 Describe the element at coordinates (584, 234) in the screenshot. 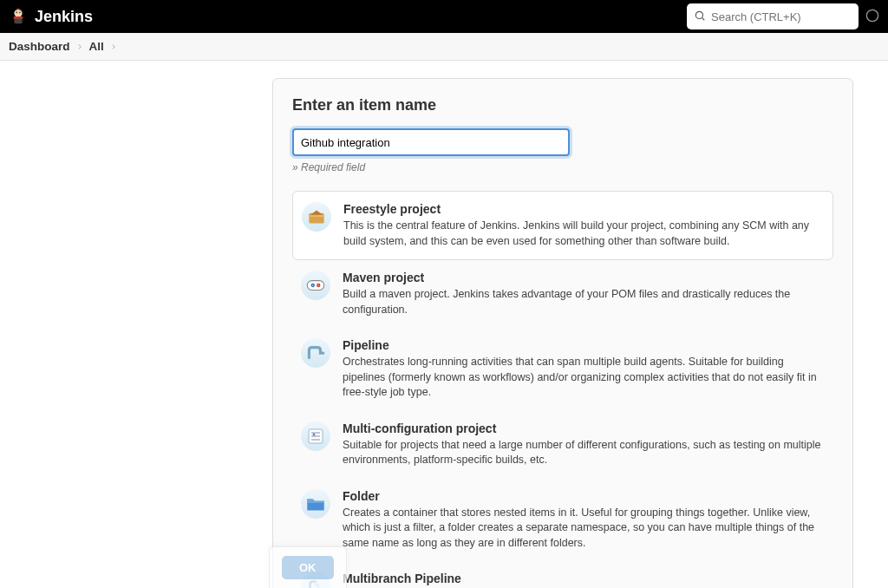

I see `item-type-desc: This is the central feature of Jenkins. …` at that location.